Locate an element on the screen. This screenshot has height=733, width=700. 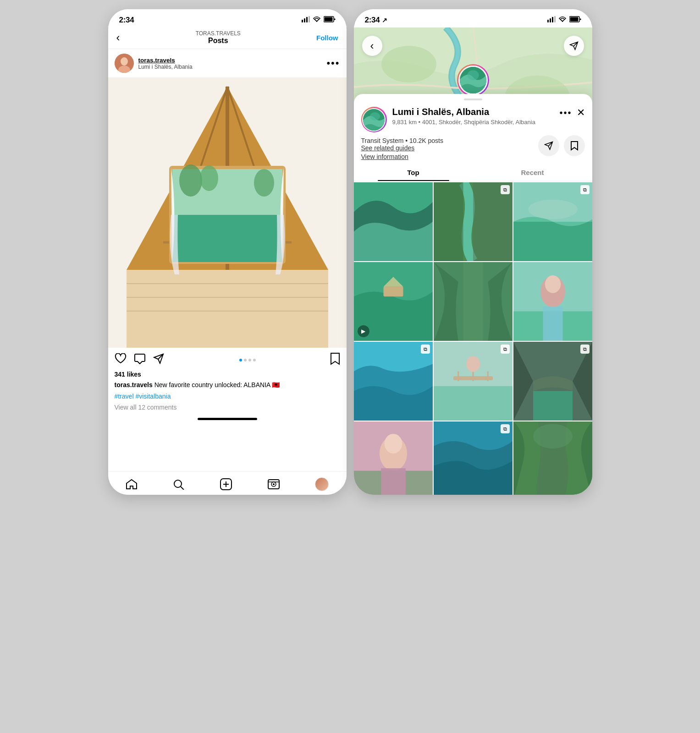
panel-title: Lumi i Shalës, Albania is located at coordinates (464, 112).